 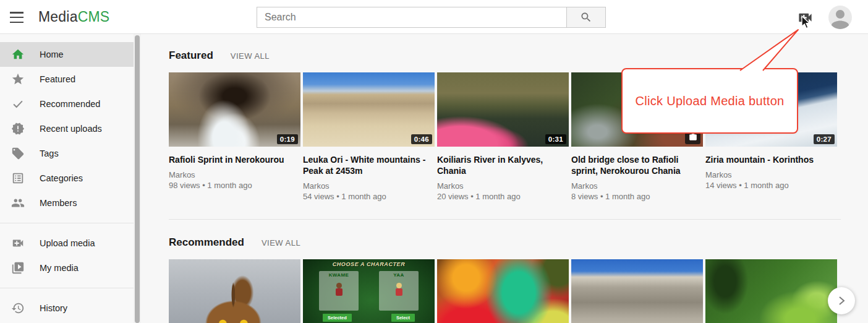 What do you see at coordinates (368, 291) in the screenshot?
I see `media-card: CHOOSE A CHARACTERKWAMEYAASelectedSelect` at bounding box center [368, 291].